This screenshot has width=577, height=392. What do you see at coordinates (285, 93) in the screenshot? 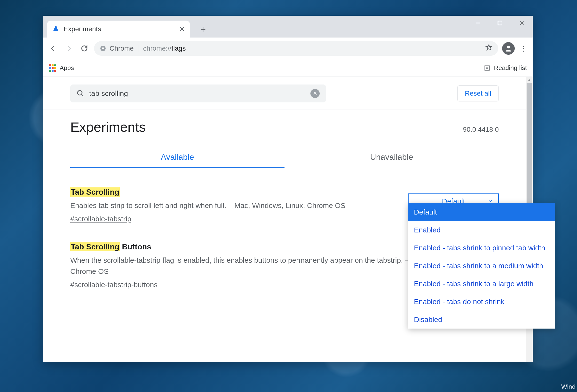
I see `search-row: ✕ Reset all` at bounding box center [285, 93].